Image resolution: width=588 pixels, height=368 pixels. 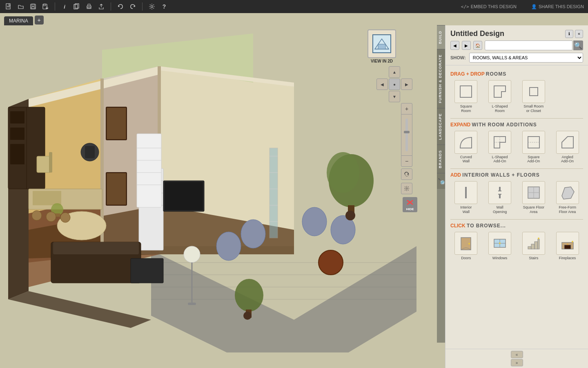 What do you see at coordinates (500, 198) in the screenshot?
I see `wall-opening-item: WallOpening` at bounding box center [500, 198].